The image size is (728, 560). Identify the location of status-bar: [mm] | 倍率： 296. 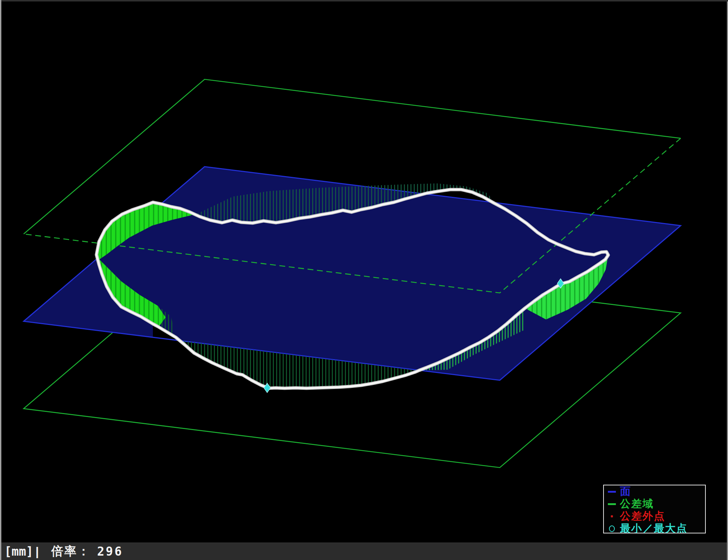
(364, 551).